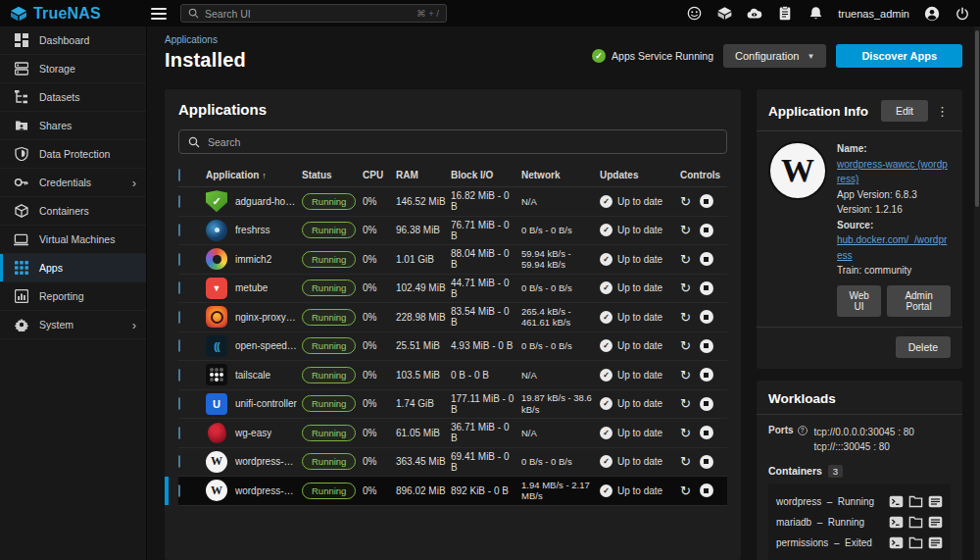  I want to click on web-ui-button: Web UI, so click(858, 301).